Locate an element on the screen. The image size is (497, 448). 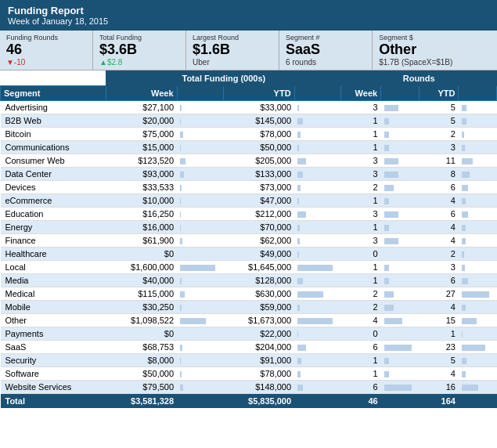
rounds-week-header: Week is located at coordinates (362, 94).